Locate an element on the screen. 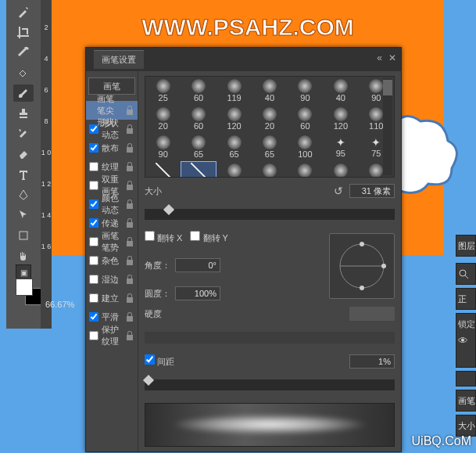 Image resolution: width=476 pixels, height=453 pixels. brush-size-label: 65 is located at coordinates (234, 154).